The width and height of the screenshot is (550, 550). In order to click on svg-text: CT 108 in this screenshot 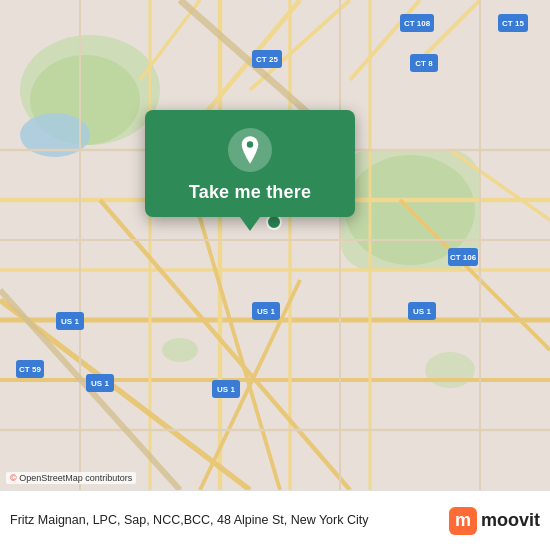, I will do `click(418, 24)`.